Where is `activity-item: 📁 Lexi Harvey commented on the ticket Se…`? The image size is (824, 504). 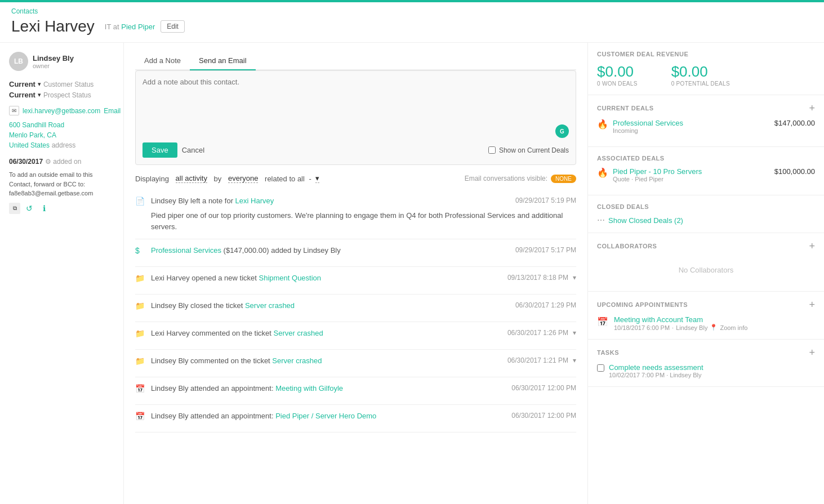 activity-item: 📁 Lexi Harvey commented on the ticket Se… is located at coordinates (356, 336).